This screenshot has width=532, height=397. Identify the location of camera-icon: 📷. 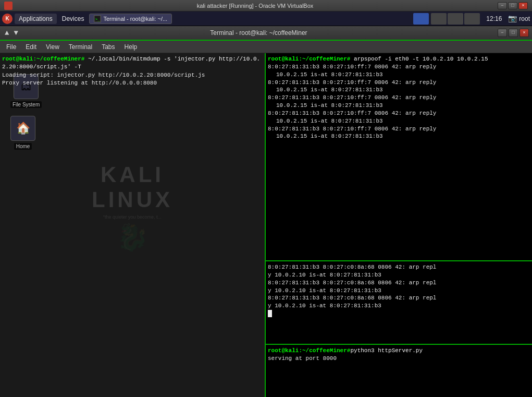
(513, 19).